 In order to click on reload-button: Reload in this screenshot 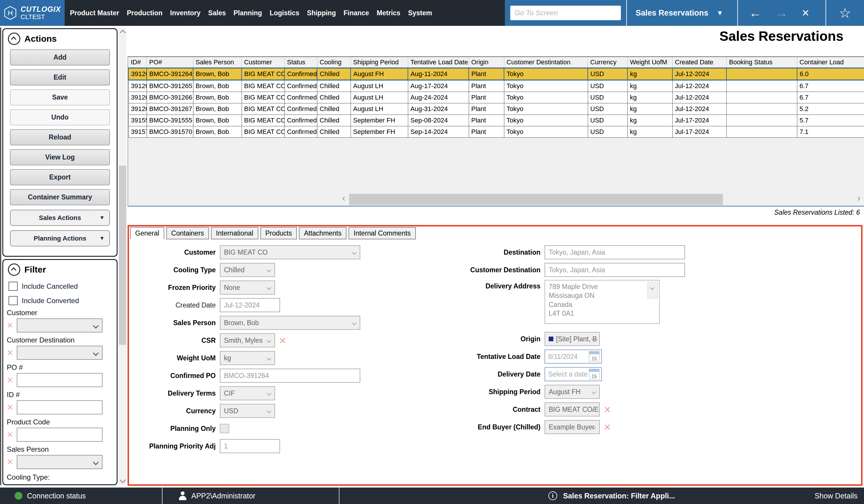, I will do `click(60, 137)`.